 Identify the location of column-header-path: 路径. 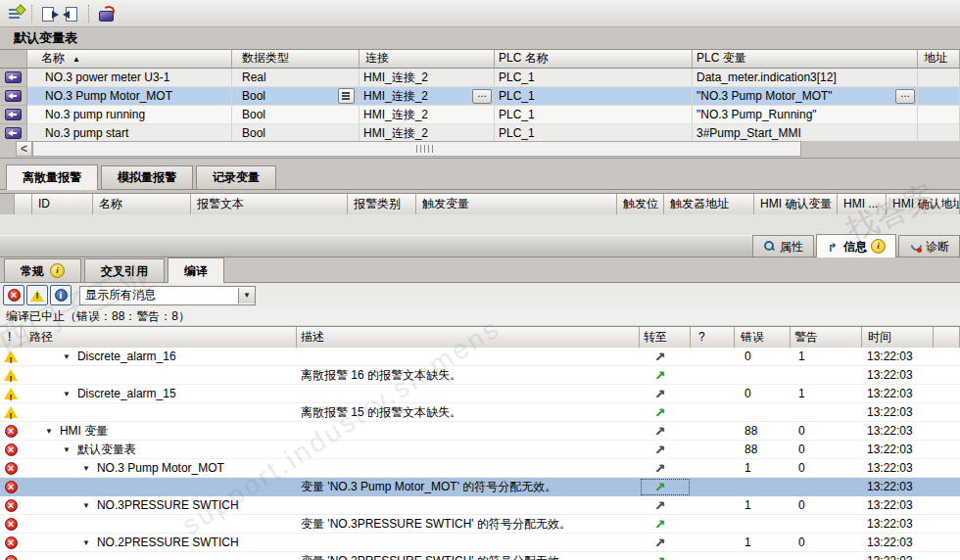
(159, 338).